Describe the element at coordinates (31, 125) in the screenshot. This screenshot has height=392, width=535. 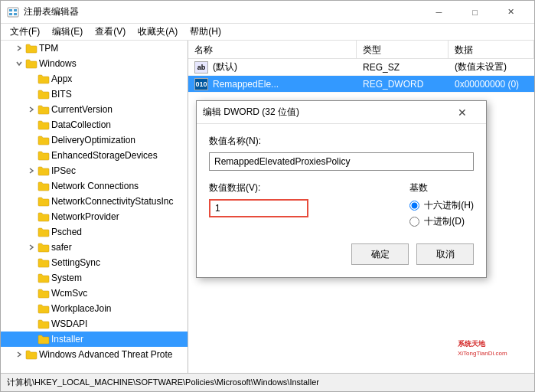
I see `tree-toggle-datacollection` at that location.